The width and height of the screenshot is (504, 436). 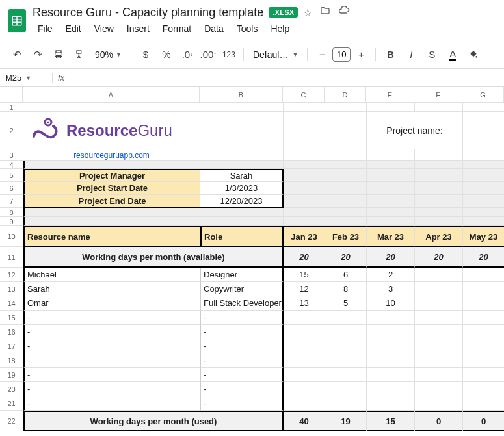 What do you see at coordinates (12, 257) in the screenshot?
I see `row-header-11: 11` at bounding box center [12, 257].